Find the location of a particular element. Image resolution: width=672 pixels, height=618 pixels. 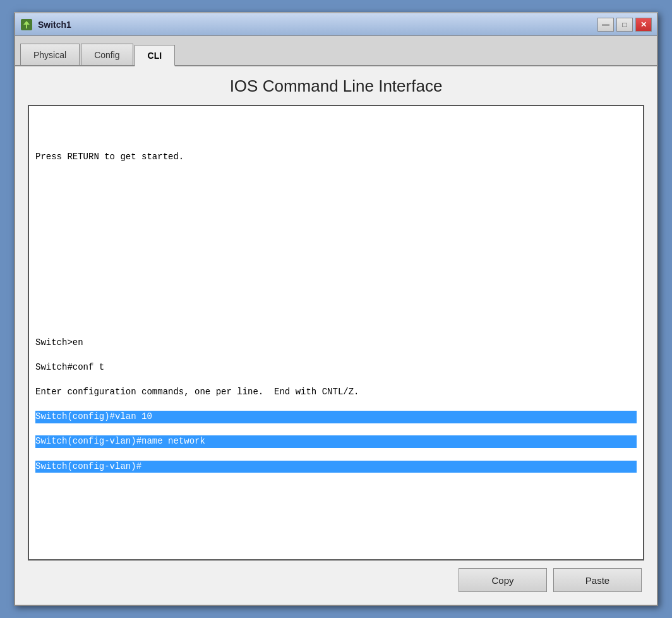

app-icon is located at coordinates (27, 25).